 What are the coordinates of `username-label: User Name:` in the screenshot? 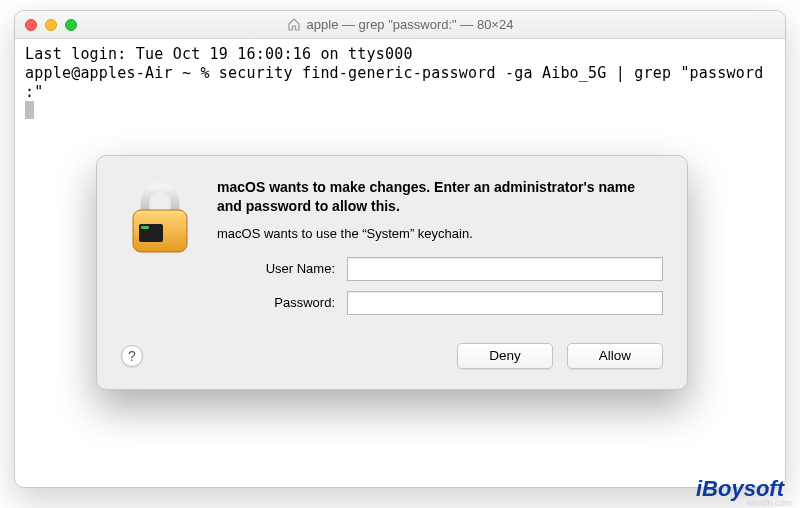 It's located at (276, 268).